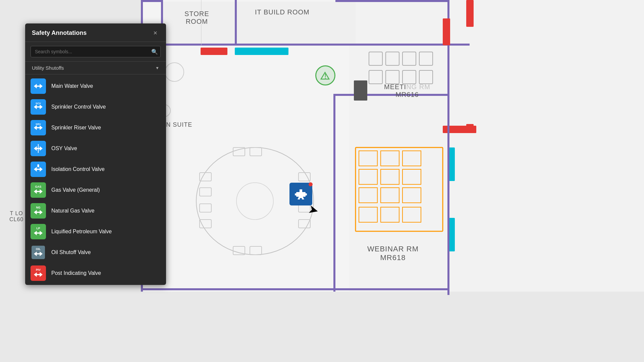 Image resolution: width=644 pixels, height=362 pixels. Describe the element at coordinates (64, 148) in the screenshot. I see `osy-label: OSY Valve` at that location.